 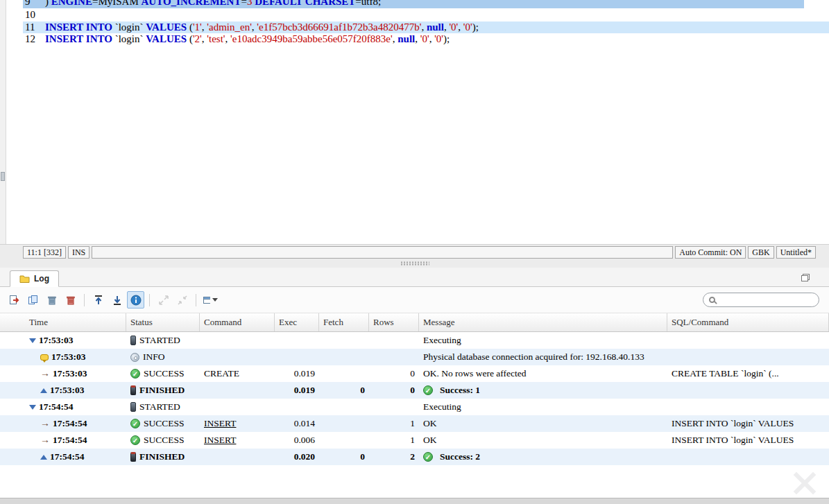 What do you see at coordinates (382, 252) in the screenshot?
I see `status-message` at bounding box center [382, 252].